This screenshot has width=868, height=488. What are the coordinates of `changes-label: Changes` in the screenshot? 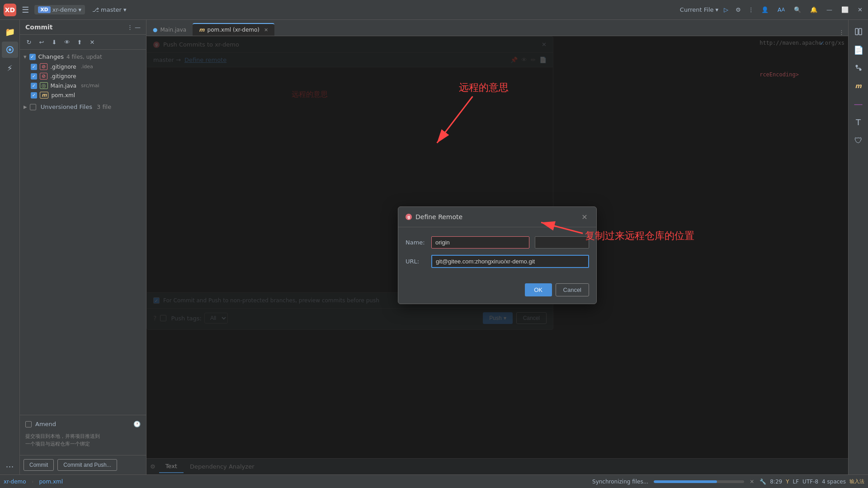 It's located at (52, 57).